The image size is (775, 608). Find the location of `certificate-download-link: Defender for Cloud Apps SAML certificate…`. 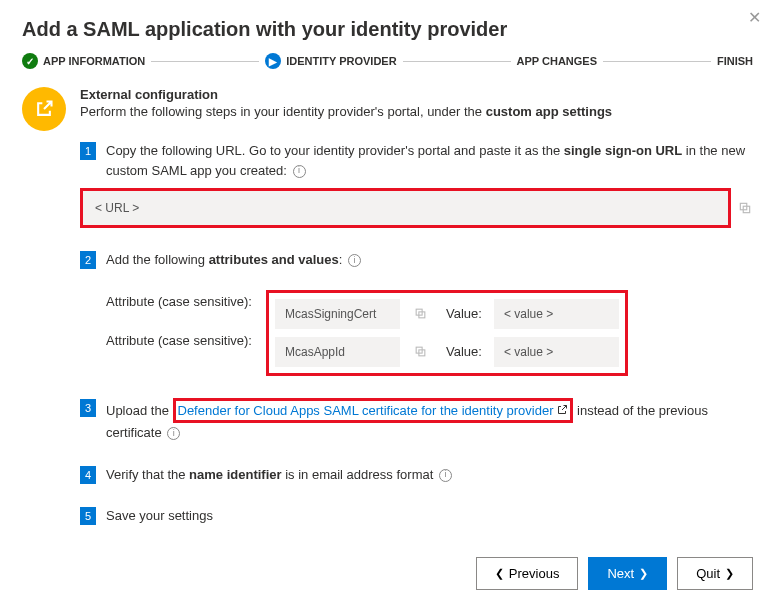

certificate-download-link: Defender for Cloud Apps SAML certificate… is located at coordinates (366, 411).